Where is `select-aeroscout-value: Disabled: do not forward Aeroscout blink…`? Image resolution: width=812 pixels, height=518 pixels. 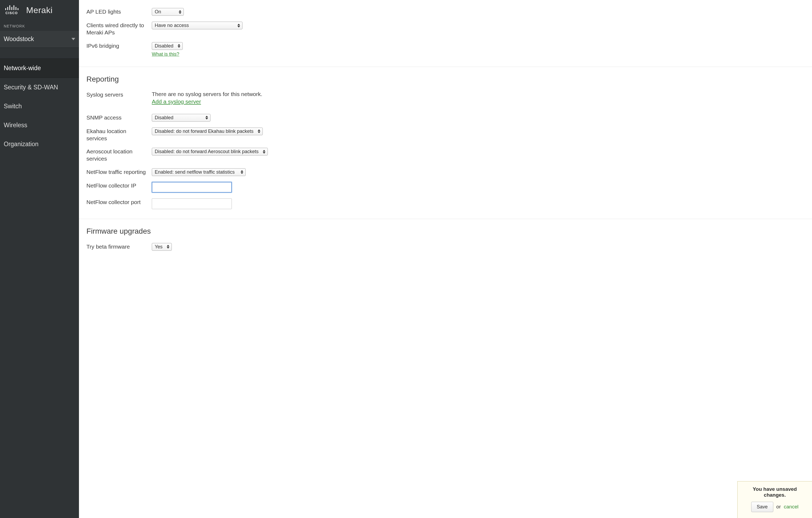
select-aeroscout-value: Disabled: do not forward Aeroscout blink… is located at coordinates (207, 152).